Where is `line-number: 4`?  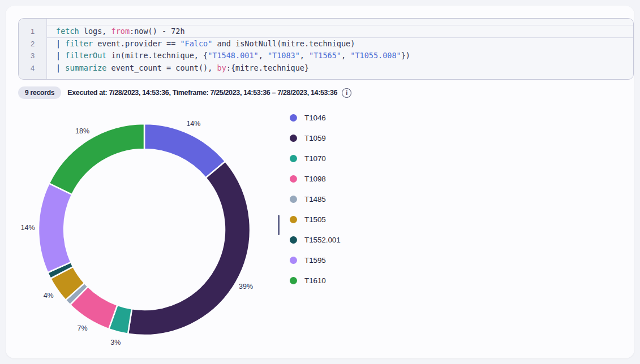
line-number: 4 is located at coordinates (33, 68).